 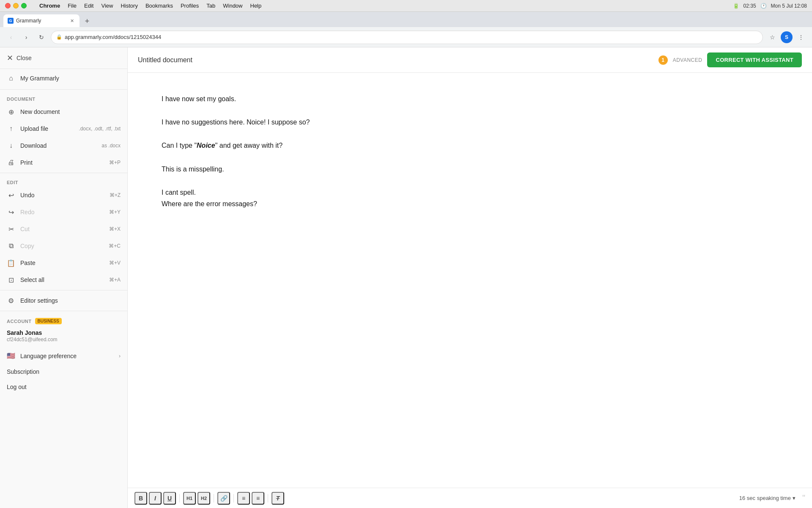 I want to click on paragraph-5: I cant spell. Where are the error messag…, so click(x=470, y=198).